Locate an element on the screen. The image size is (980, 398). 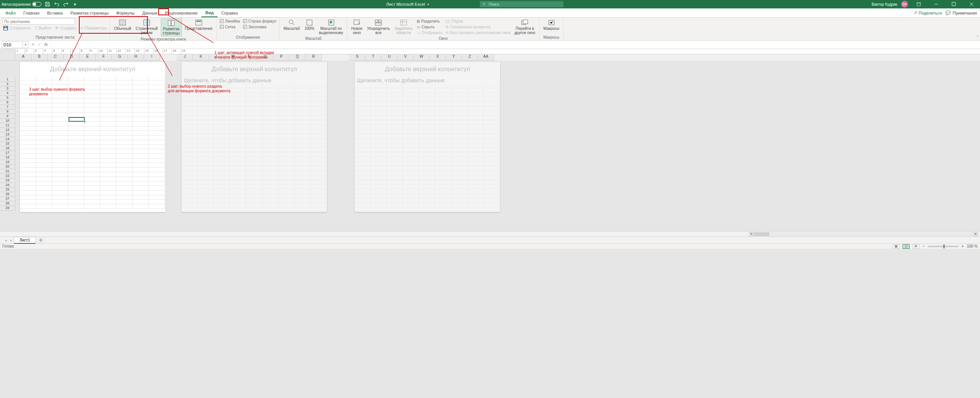
column-header: R is located at coordinates (314, 57).